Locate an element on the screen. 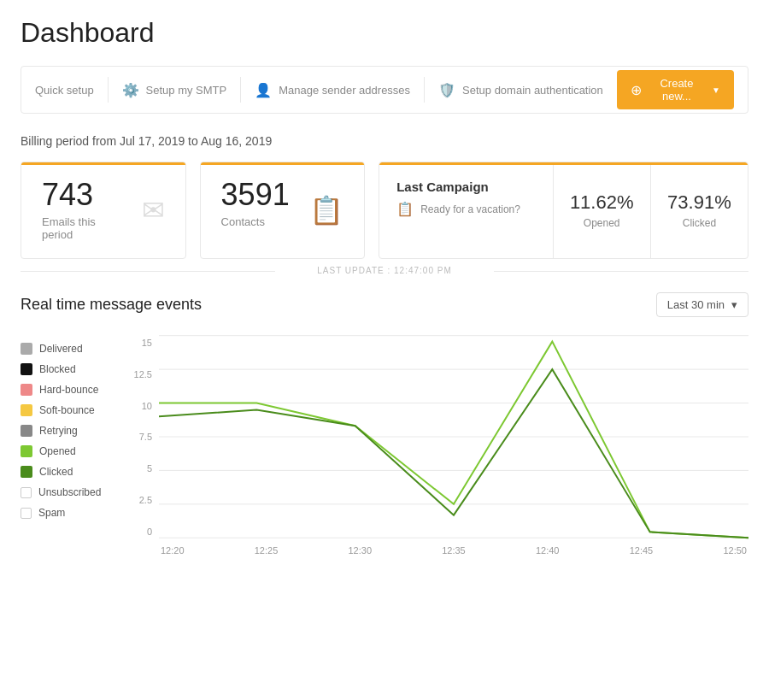  last-update-label: LAST UPDATE : 12:47:00 PM is located at coordinates (384, 270).